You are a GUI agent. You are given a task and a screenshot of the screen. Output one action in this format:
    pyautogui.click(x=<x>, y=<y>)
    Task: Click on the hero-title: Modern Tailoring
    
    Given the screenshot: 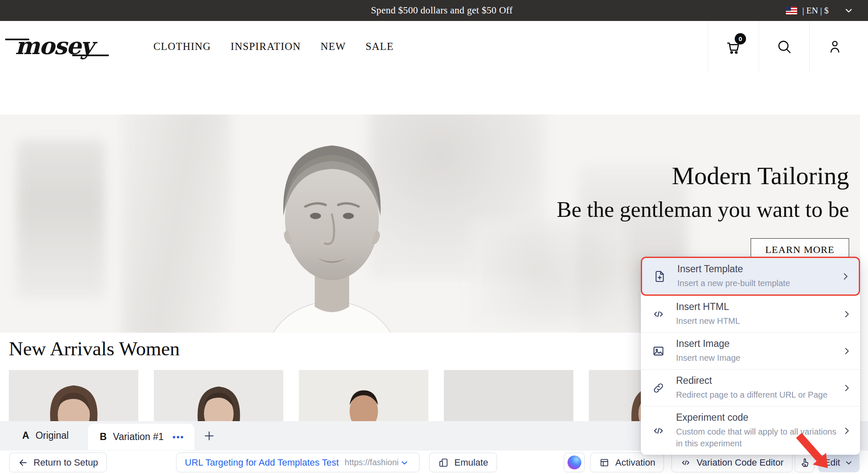 What is the action you would take?
    pyautogui.click(x=703, y=176)
    